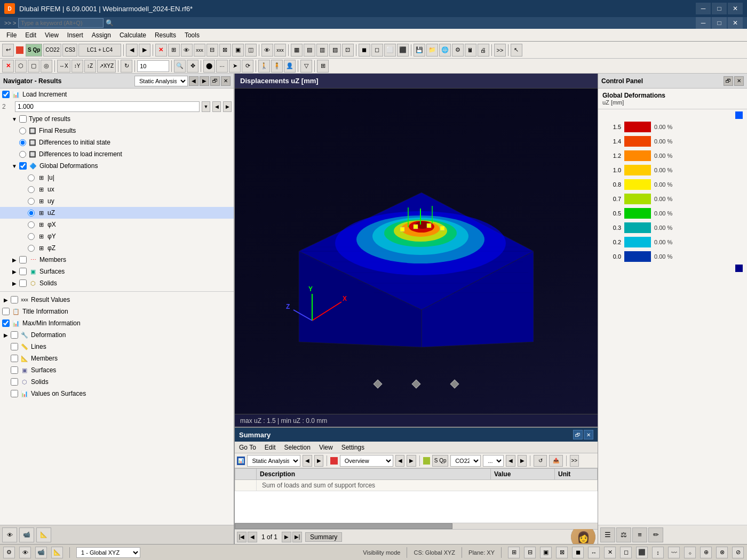 The width and height of the screenshot is (747, 560). Describe the element at coordinates (117, 323) in the screenshot. I see `nav-maxmin-information: 📊 Max/Min Information` at that location.